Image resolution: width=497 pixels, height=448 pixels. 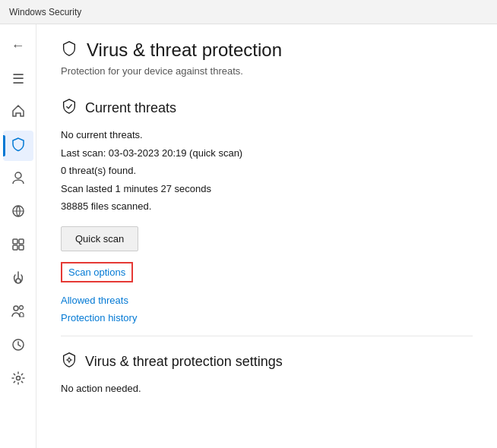 What do you see at coordinates (267, 389) in the screenshot?
I see `virus-settings-status: No action needed.` at bounding box center [267, 389].